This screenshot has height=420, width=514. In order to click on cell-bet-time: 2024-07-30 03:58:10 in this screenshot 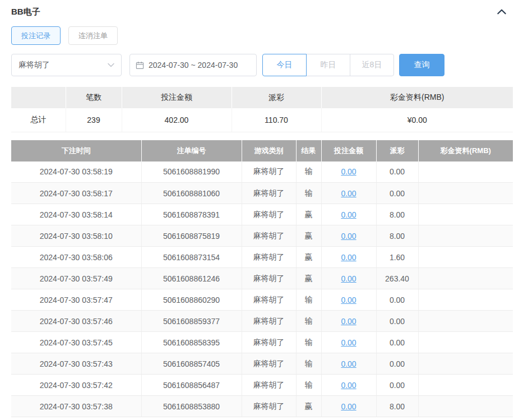, I will do `click(76, 236)`.